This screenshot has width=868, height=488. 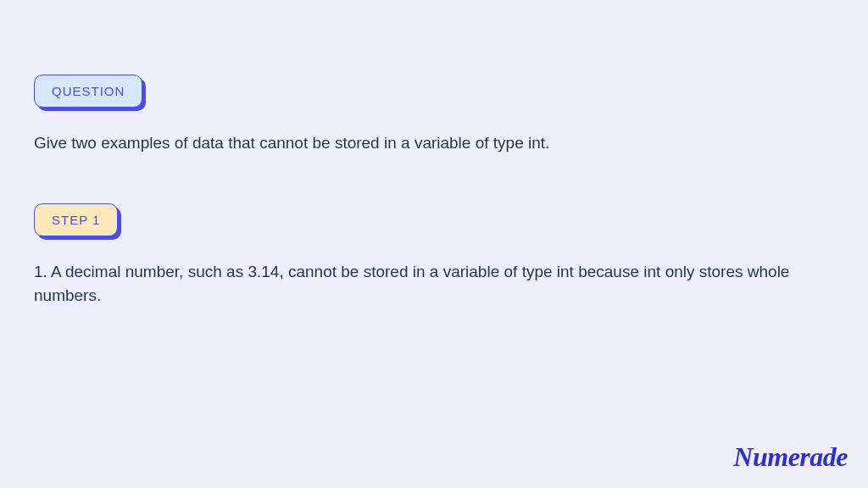 What do you see at coordinates (88, 92) in the screenshot?
I see `question-badge: QUESTION` at bounding box center [88, 92].